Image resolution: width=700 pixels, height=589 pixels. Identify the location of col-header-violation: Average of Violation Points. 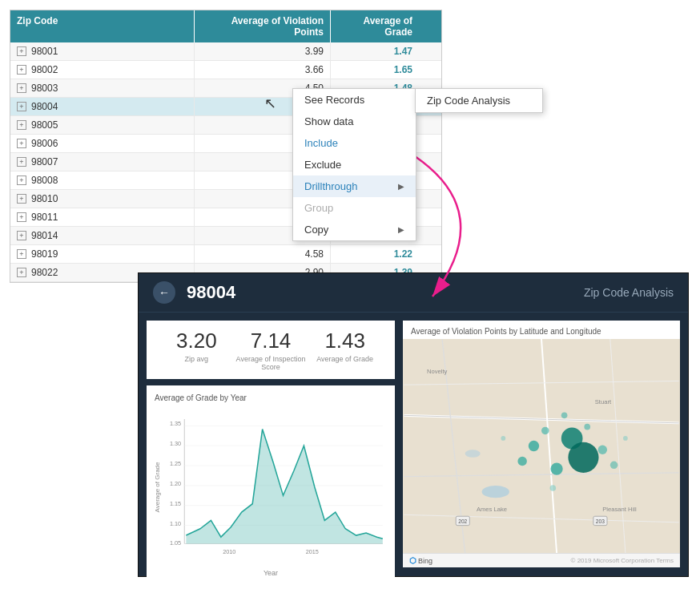
(263, 26).